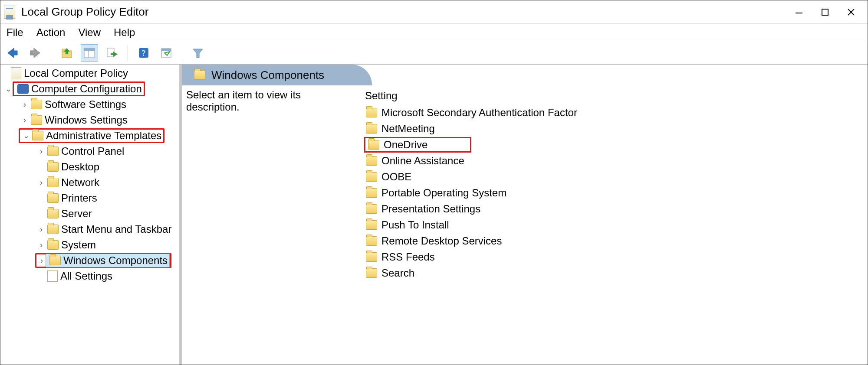 Image resolution: width=868 pixels, height=365 pixels. What do you see at coordinates (271, 101) in the screenshot?
I see `description-text: Select an item to view its description.` at bounding box center [271, 101].